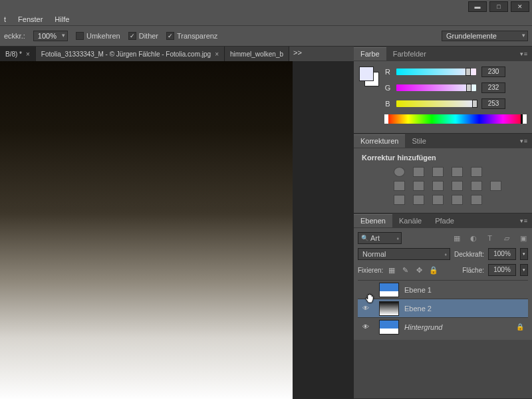 This screenshot has height=399, width=532. What do you see at coordinates (493, 88) in the screenshot?
I see `g-value: 232` at bounding box center [493, 88].